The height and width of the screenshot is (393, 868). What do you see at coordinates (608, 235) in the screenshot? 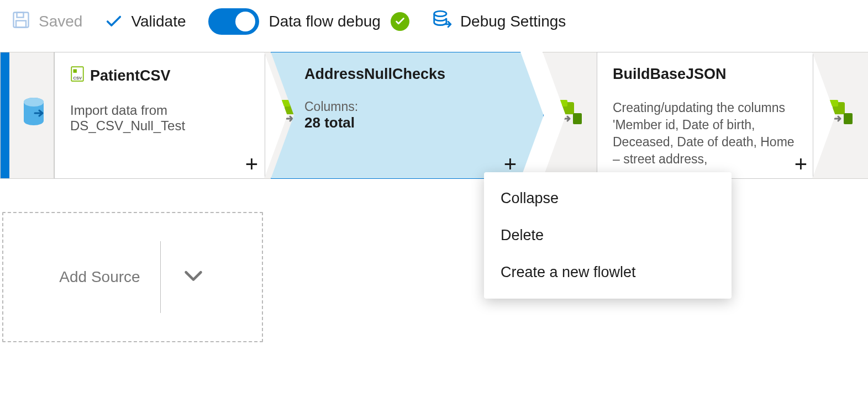
I see `ctx-delete: Delete` at bounding box center [608, 235].